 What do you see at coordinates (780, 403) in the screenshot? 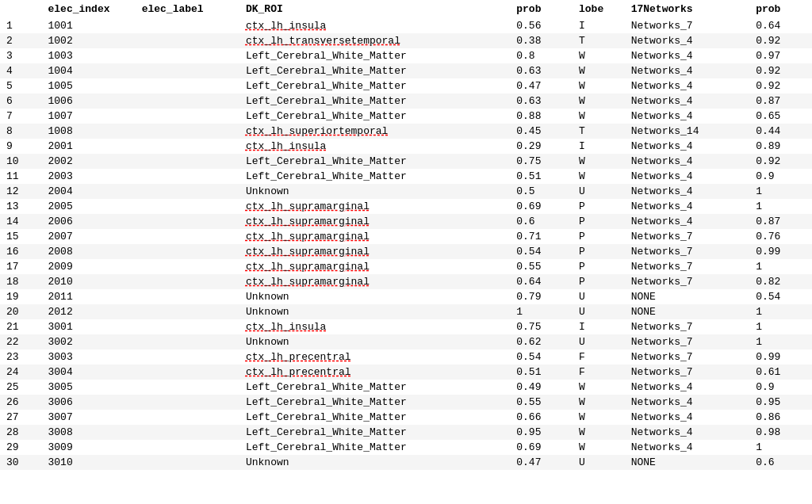
I see `cell-prob2: 0.95` at bounding box center [780, 403].